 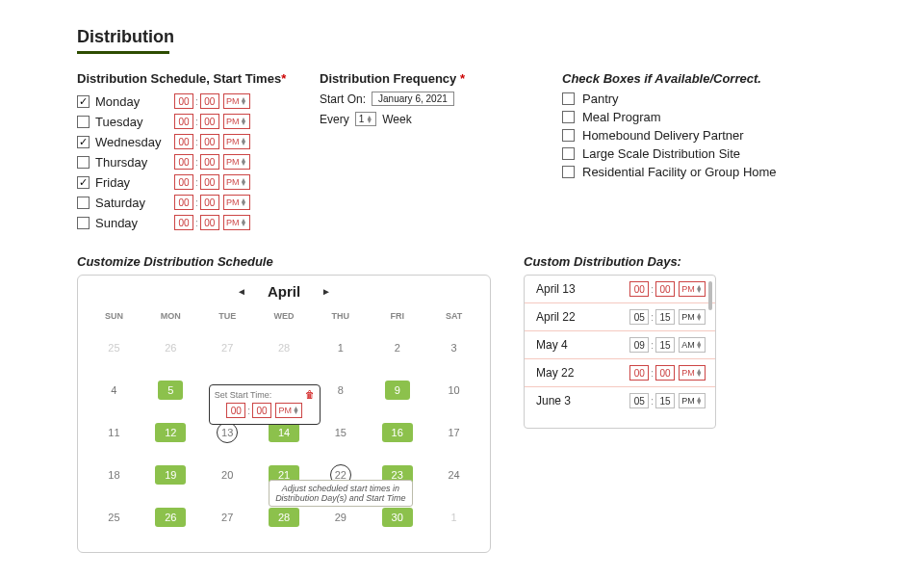 I want to click on calendar-cell: 10, so click(x=454, y=390).